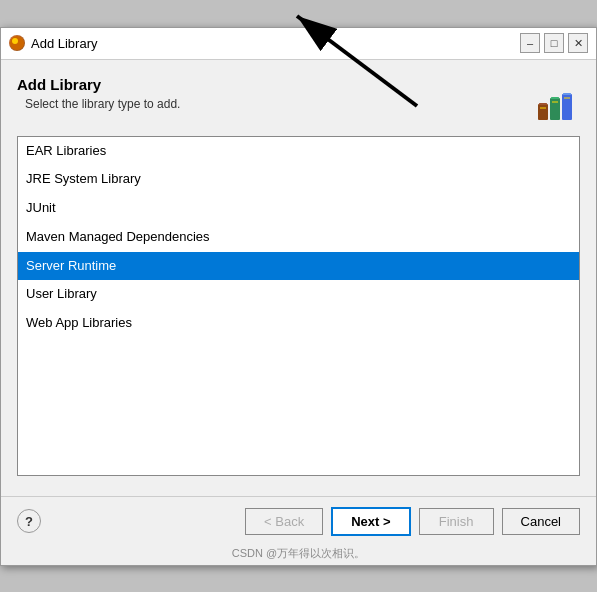  I want to click on maximize-button: □, so click(554, 43).